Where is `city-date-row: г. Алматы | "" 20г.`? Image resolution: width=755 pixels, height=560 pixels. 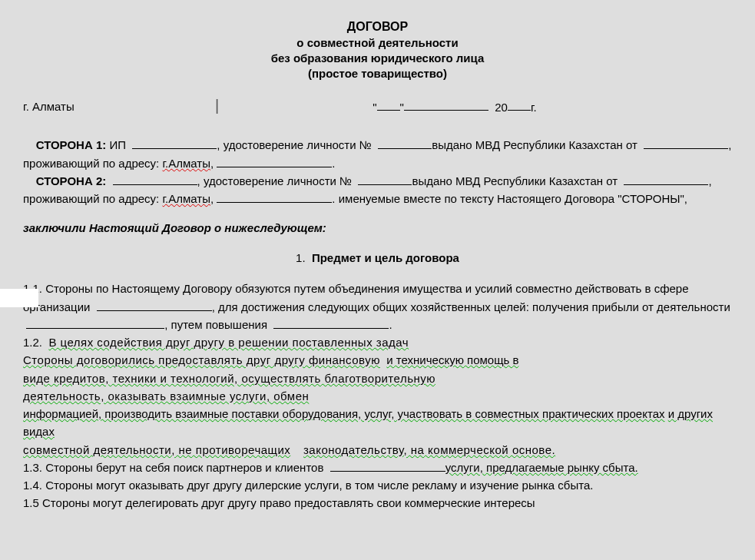
city-date-row: г. Алматы | "" 20г. is located at coordinates (378, 106).